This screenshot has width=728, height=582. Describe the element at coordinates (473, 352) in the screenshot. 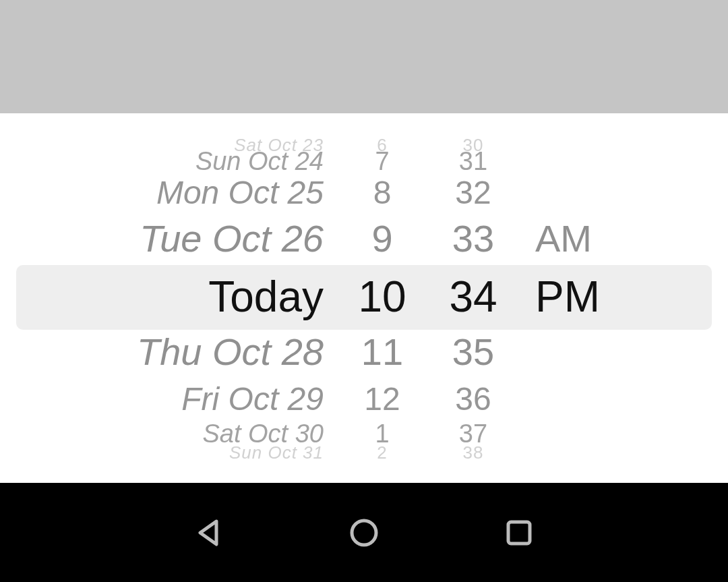

I see `minute-option: 35` at that location.